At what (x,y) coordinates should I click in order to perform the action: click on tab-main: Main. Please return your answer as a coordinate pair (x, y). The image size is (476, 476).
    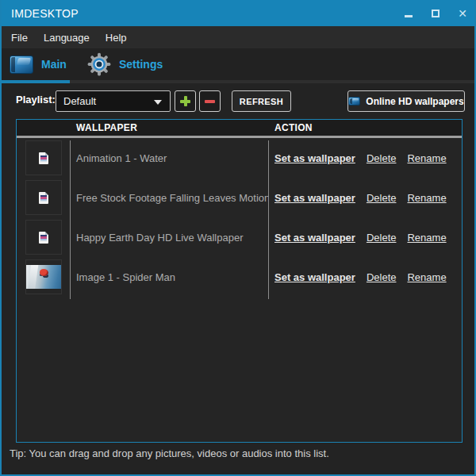
    Looking at the image, I should click on (38, 64).